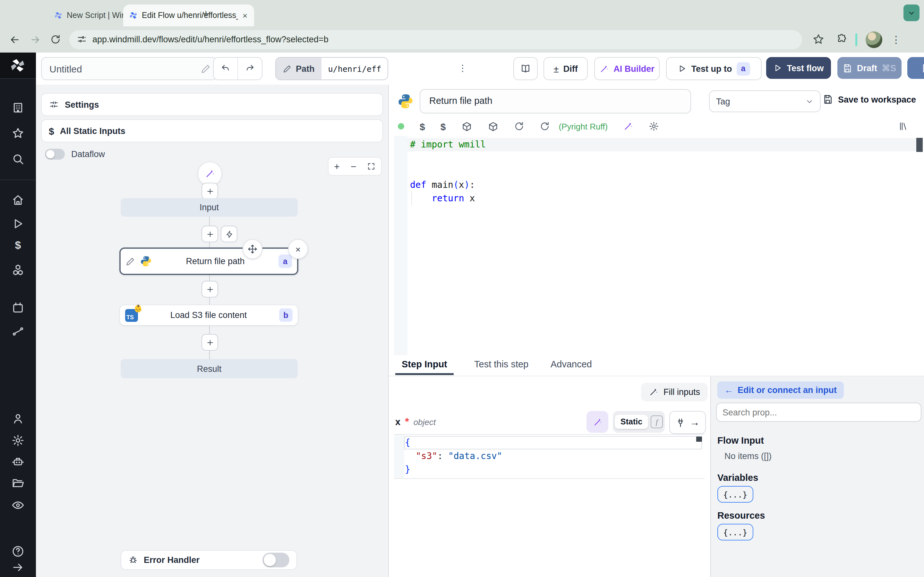  Describe the element at coordinates (18, 246) in the screenshot. I see `sidebar-item-variables: $` at that location.